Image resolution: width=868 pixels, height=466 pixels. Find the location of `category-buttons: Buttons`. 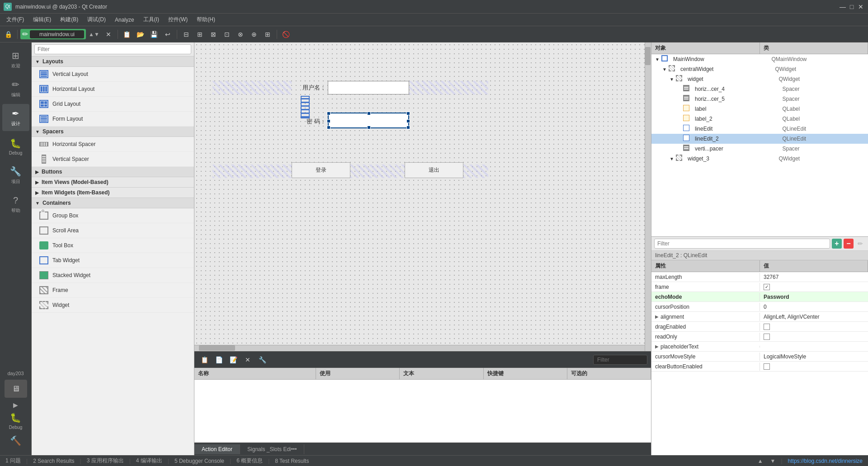

category-buttons: Buttons is located at coordinates (113, 172).